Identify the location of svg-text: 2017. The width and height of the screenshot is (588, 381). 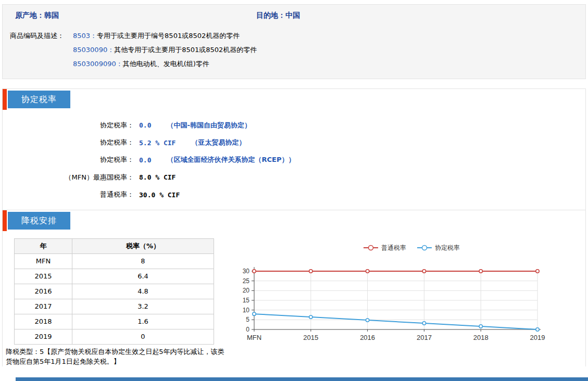
(424, 337).